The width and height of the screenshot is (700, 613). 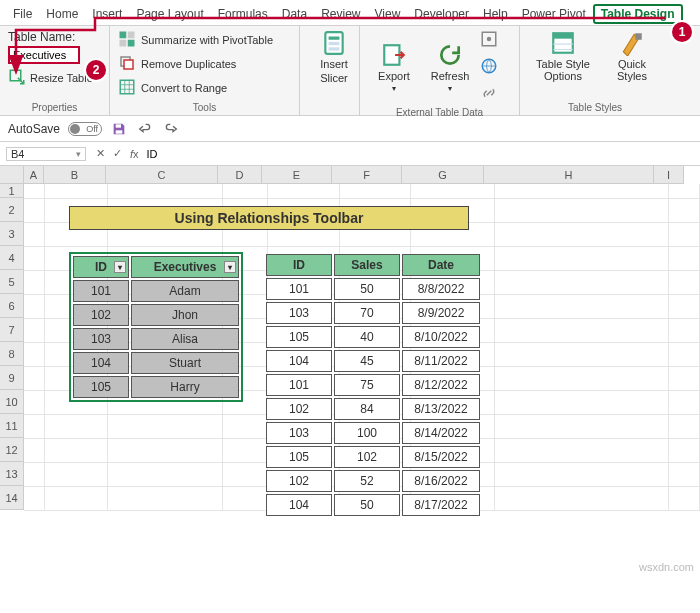 What do you see at coordinates (243, 14) in the screenshot?
I see `tab-formulas: Formulas` at bounding box center [243, 14].